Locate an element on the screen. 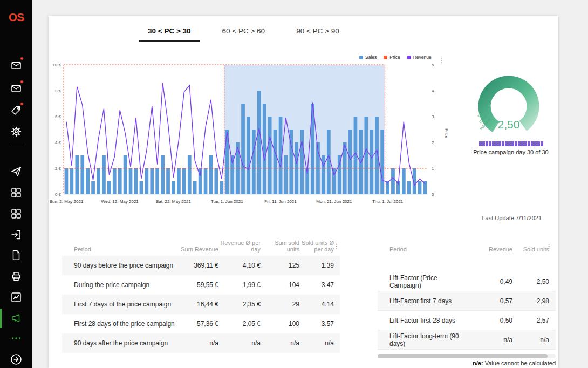  table-cell: 2,98 is located at coordinates (531, 301).